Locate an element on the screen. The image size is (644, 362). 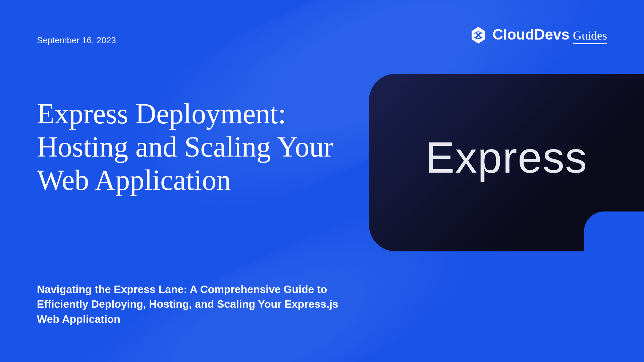
brand-name-sub: Guides is located at coordinates (590, 36).